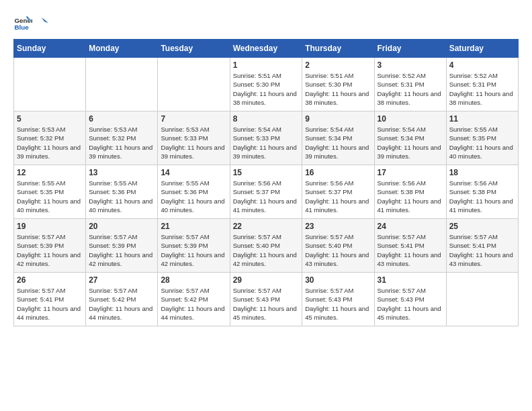 The height and width of the screenshot is (411, 532). What do you see at coordinates (266, 300) in the screenshot?
I see `calendar-week-row: 26Sunrise: 5:57 AM Sunset: 5:41 PM Dayli…` at bounding box center [266, 300].